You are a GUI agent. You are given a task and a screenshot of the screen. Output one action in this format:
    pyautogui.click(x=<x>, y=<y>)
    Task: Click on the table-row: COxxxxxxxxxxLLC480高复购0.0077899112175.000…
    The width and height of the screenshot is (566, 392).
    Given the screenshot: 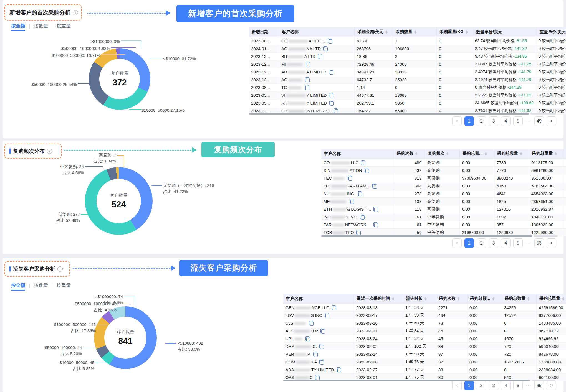 What is the action you would take?
    pyautogui.click(x=444, y=163)
    